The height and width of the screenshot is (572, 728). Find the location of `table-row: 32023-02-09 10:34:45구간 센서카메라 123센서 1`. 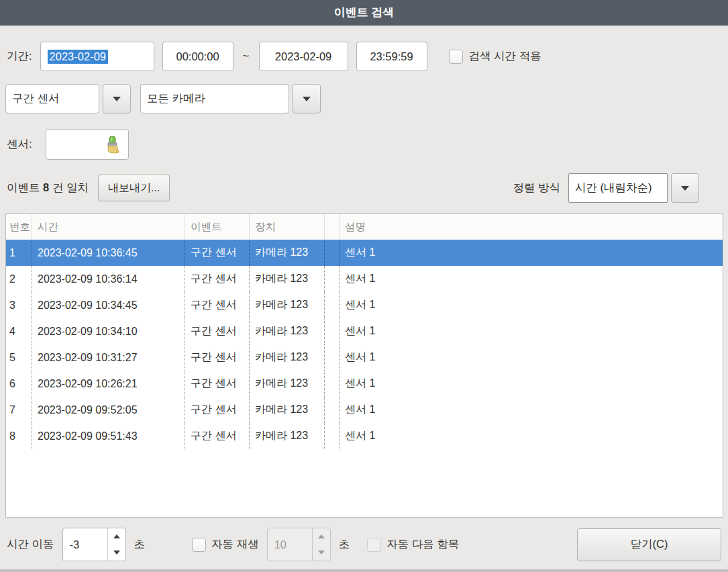

table-row: 32023-02-09 10:34:45구간 센서카메라 123센서 1 is located at coordinates (364, 305).